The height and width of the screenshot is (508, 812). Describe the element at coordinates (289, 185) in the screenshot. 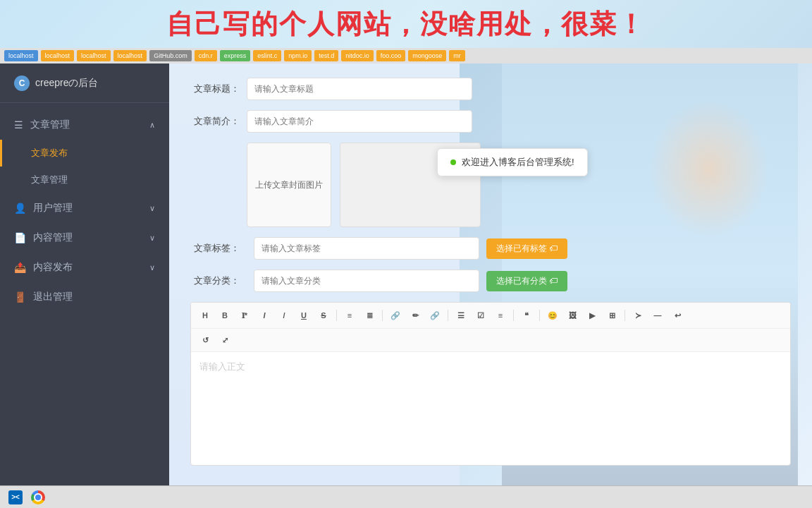

I see `upload-box: 上传文章封面图片` at that location.